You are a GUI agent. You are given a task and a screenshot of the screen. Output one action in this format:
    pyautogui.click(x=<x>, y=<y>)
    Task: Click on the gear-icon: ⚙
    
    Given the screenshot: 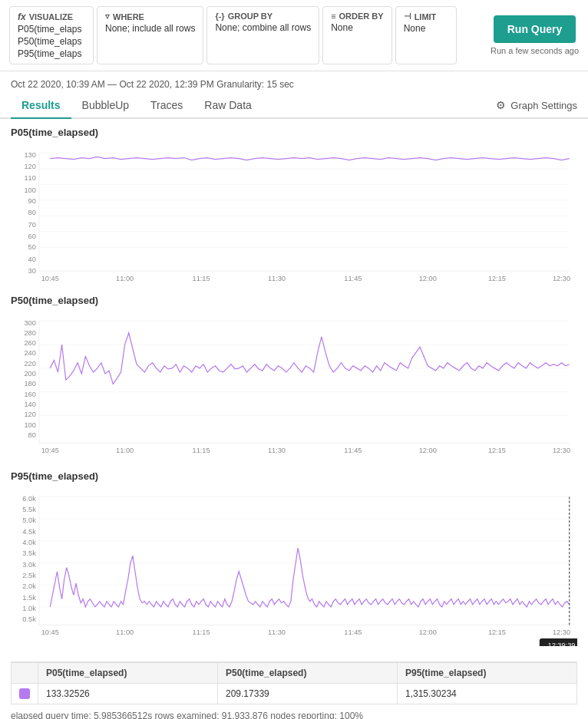 What is the action you would take?
    pyautogui.click(x=500, y=105)
    